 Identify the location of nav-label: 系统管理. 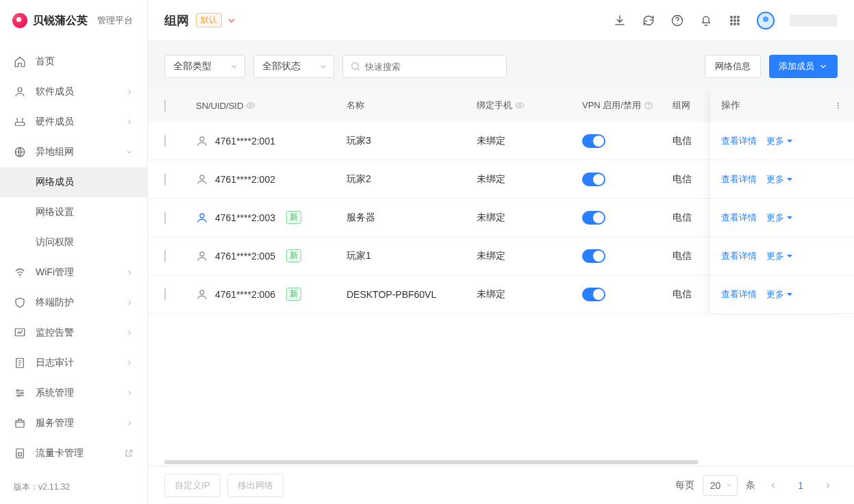
(55, 393).